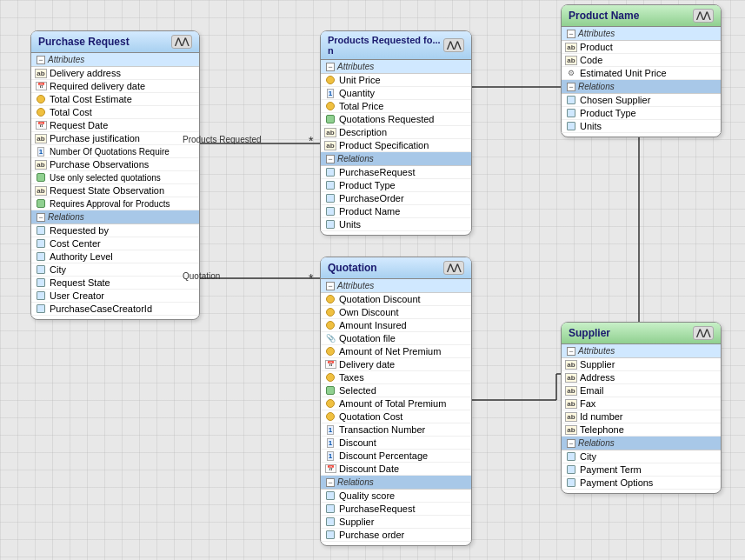 Image resolution: width=745 pixels, height=560 pixels. What do you see at coordinates (311, 278) in the screenshot?
I see `star2-label: *` at bounding box center [311, 278].